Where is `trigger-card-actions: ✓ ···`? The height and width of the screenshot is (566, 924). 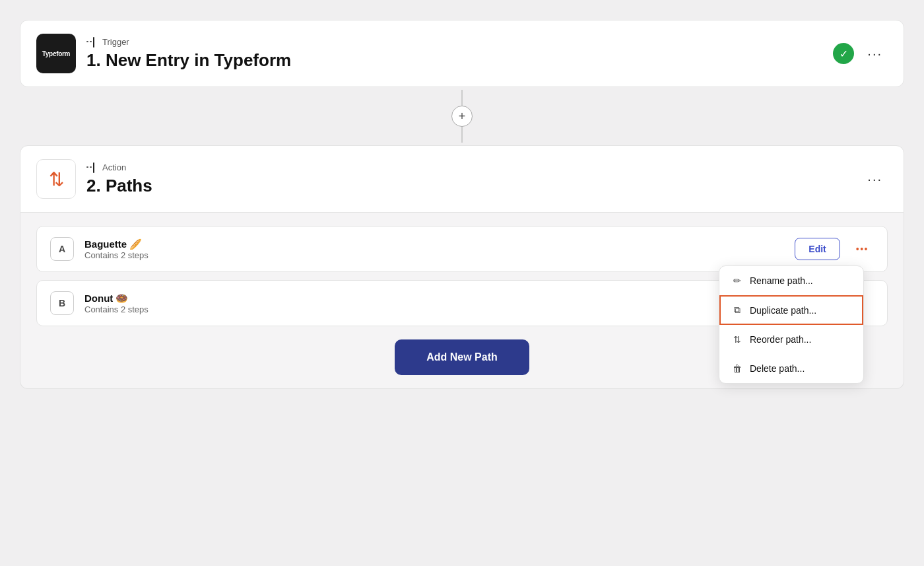
trigger-card-actions: ✓ ··· is located at coordinates (861, 53).